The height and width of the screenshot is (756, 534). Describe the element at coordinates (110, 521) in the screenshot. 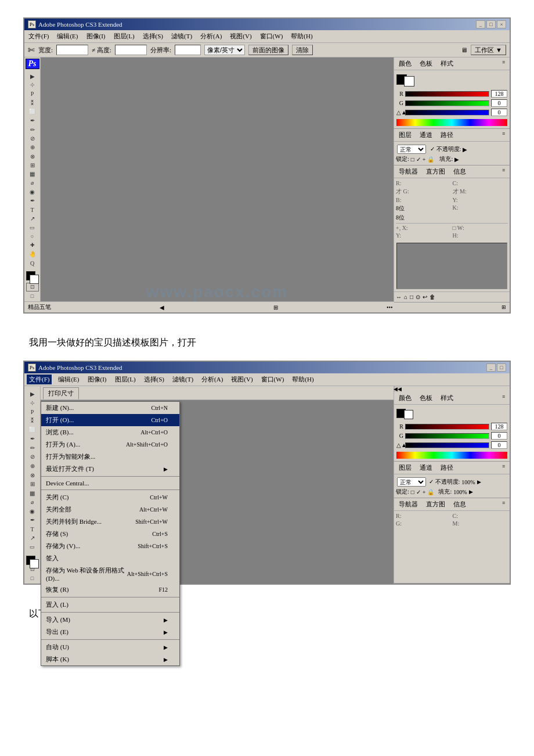

I see `menu-close-bridge: 关闭并转到 Bridge... Shift+Ctrl+W` at that location.